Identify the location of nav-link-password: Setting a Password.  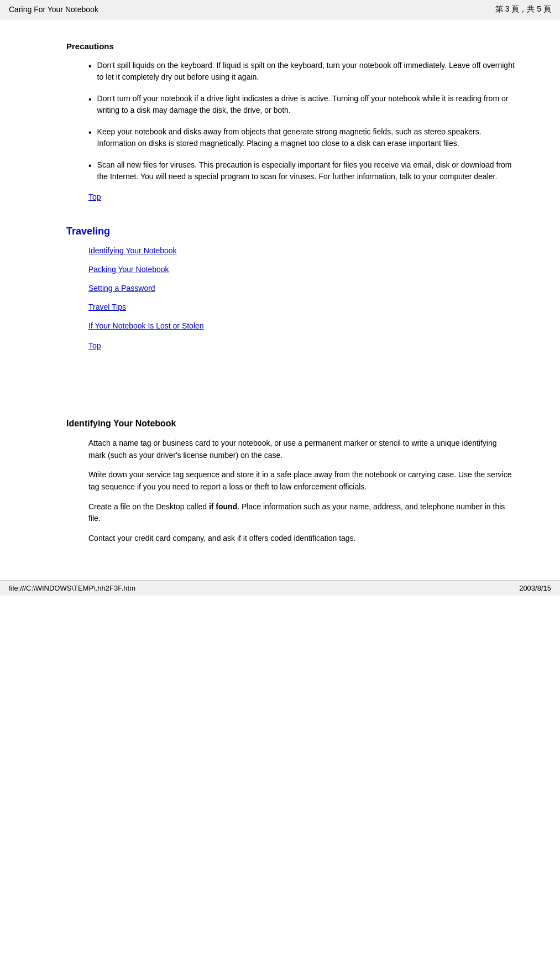
(302, 288).